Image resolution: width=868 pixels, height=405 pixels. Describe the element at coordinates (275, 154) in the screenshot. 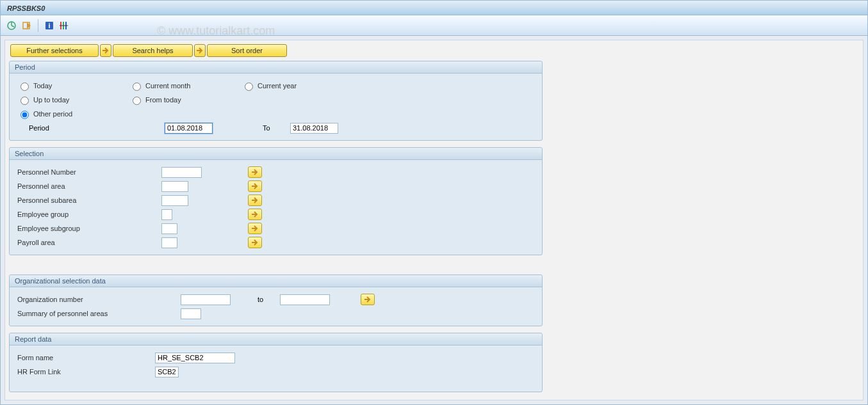

I see `selection-header: Selection` at that location.